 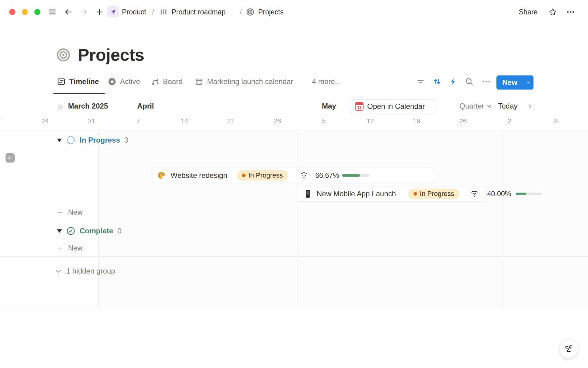 I want to click on tabs-divider, so click(x=294, y=94).